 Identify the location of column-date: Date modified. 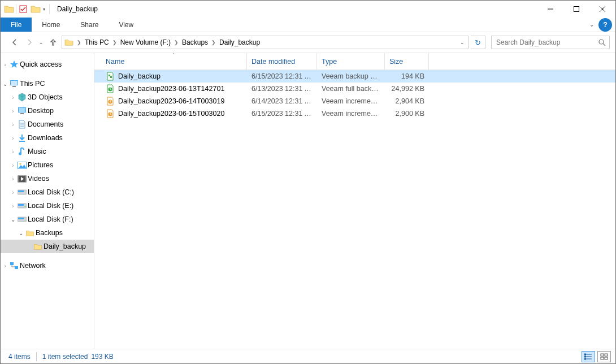
(282, 61).